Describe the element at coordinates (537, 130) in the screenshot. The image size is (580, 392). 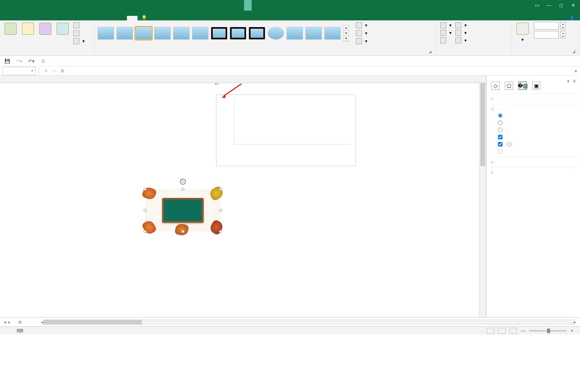
I see `opt-dont-move` at that location.